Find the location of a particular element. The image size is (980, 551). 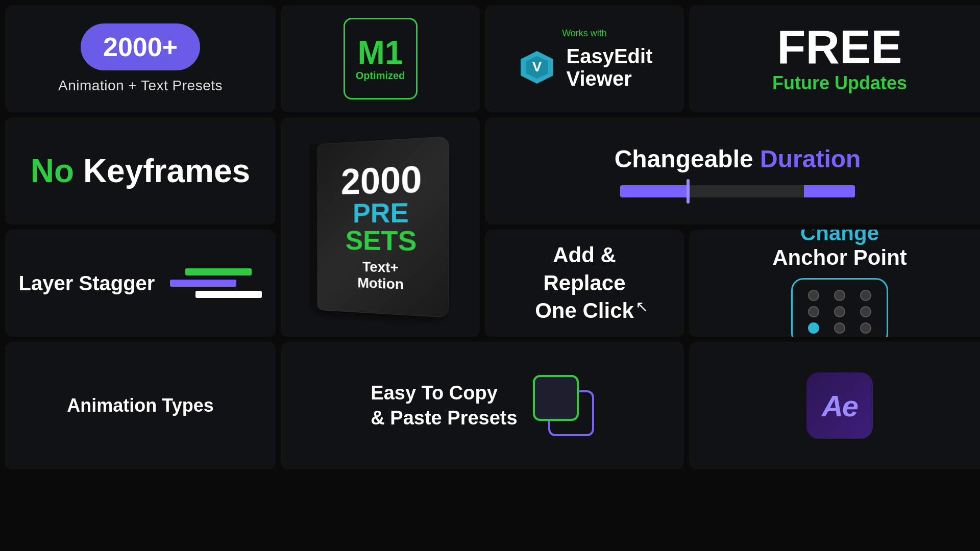

keyframes-text: Keyframes is located at coordinates (166, 171).